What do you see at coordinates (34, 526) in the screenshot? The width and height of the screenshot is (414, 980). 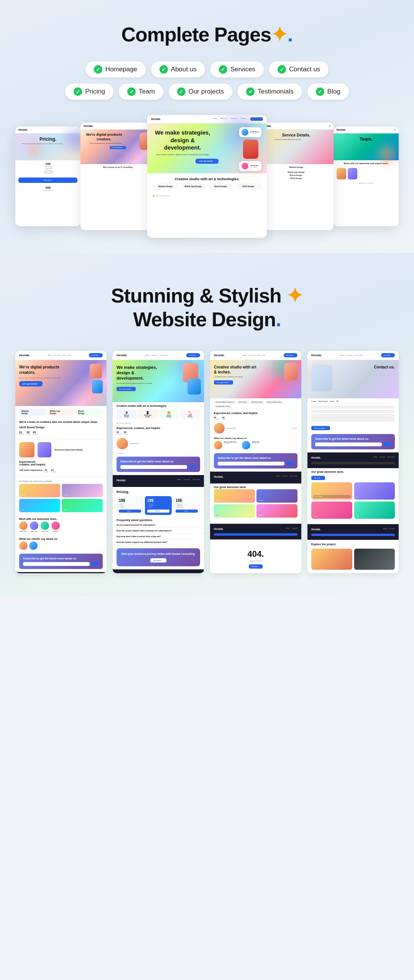 I see `avatar-sarah` at bounding box center [34, 526].